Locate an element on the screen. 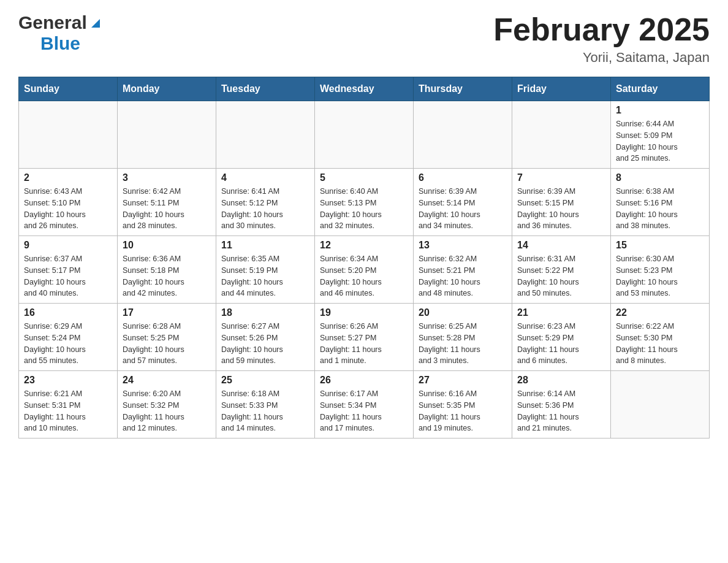 The image size is (728, 563). day-info: Sunrise: 6:28 AMSunset: 5:25 PMDaylight:… is located at coordinates (167, 343).